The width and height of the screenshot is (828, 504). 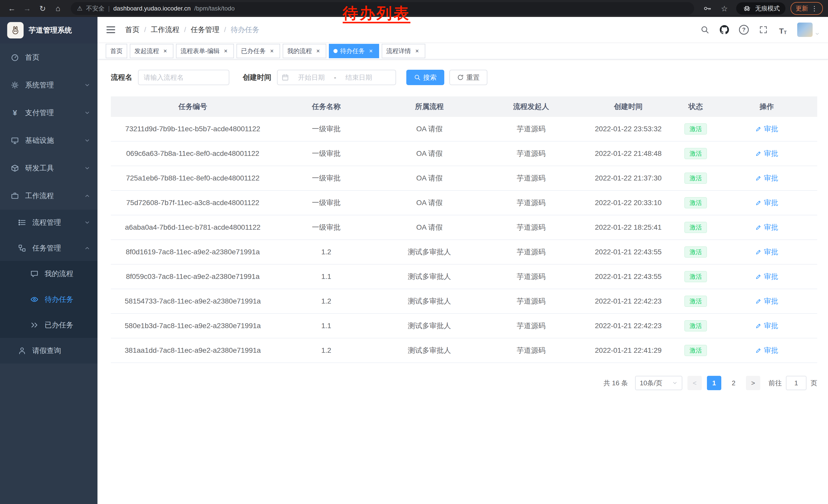 I want to click on page-size-select: 10条/页, so click(x=659, y=383).